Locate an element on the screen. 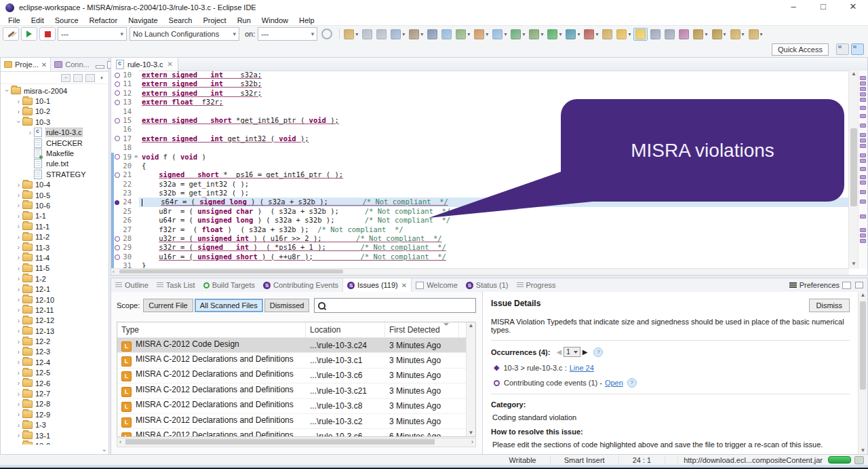 This screenshot has width=868, height=469. line-number: 15 is located at coordinates (126, 121).